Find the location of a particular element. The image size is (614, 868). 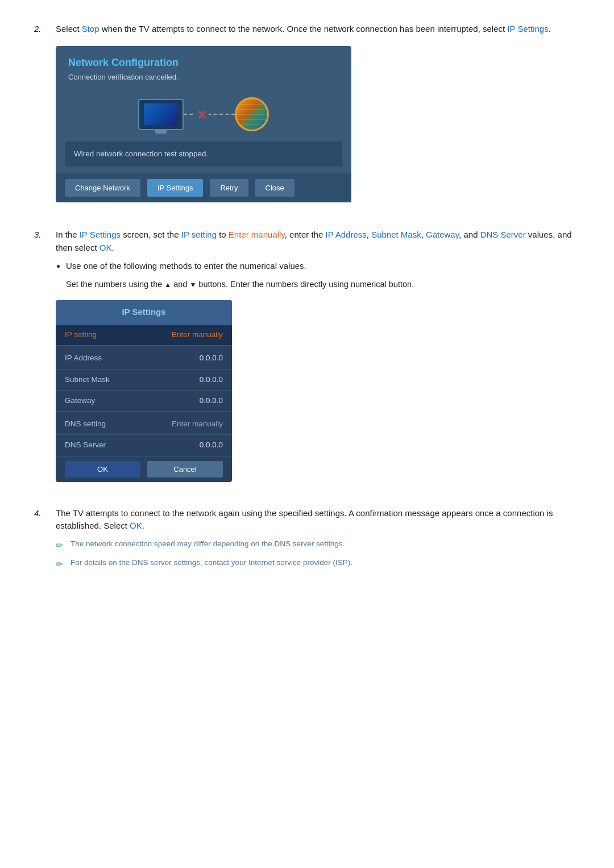

tv-screen is located at coordinates (161, 114).